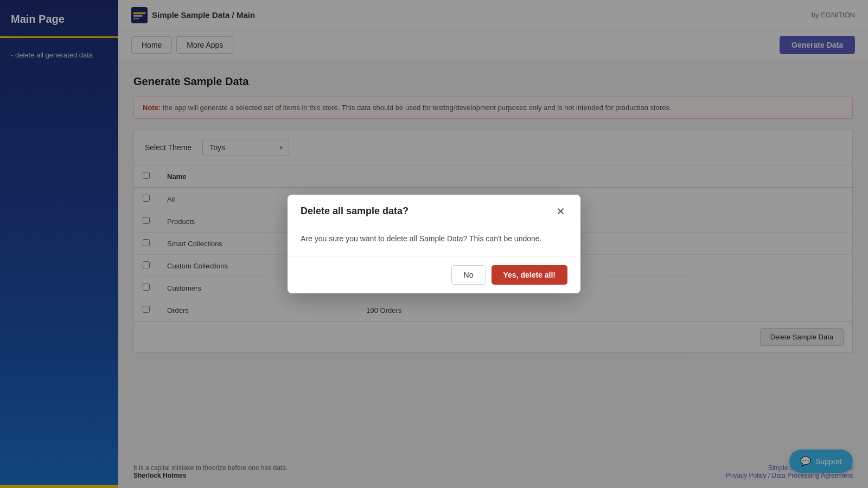  I want to click on modal-close-button: ✕, so click(561, 211).